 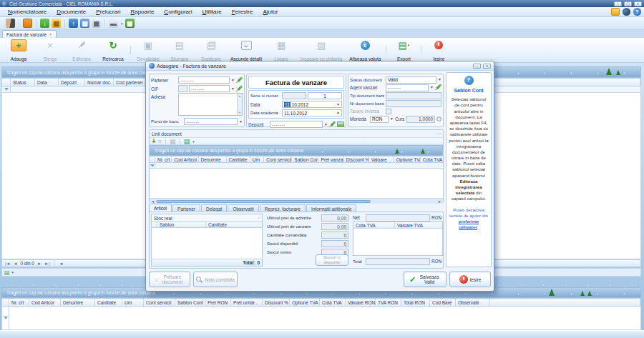 I want to click on serie-field, so click(x=294, y=96).